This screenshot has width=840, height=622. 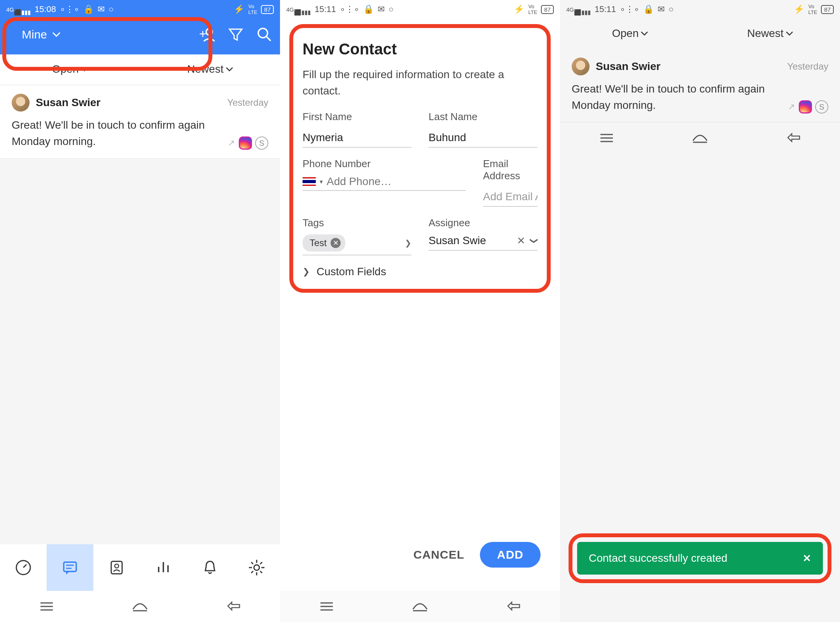 What do you see at coordinates (65, 69) in the screenshot?
I see `filter-status-label: Open` at bounding box center [65, 69].